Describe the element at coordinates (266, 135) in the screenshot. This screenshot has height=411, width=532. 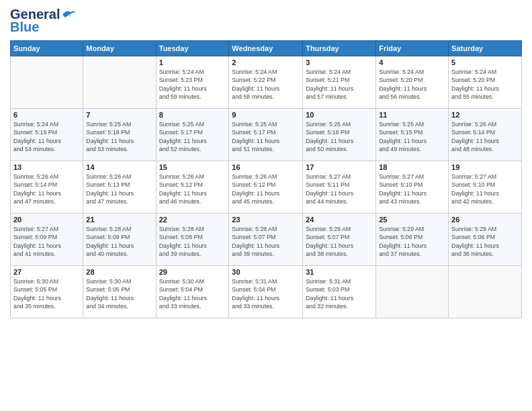
I see `calendar-week-2: 6Sunrise: 5:24 AM Sunset: 5:19 PM Daylig…` at that location.